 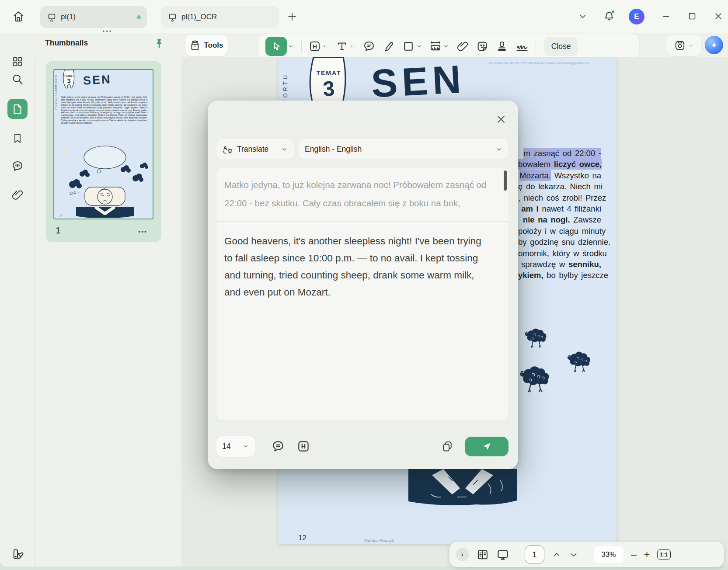 What do you see at coordinates (561, 46) in the screenshot?
I see `close-tools-button: Close` at bounding box center [561, 46].